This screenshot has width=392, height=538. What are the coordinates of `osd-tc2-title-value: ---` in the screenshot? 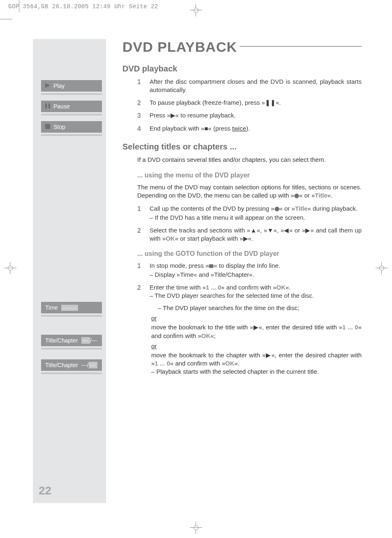 It's located at (84, 365).